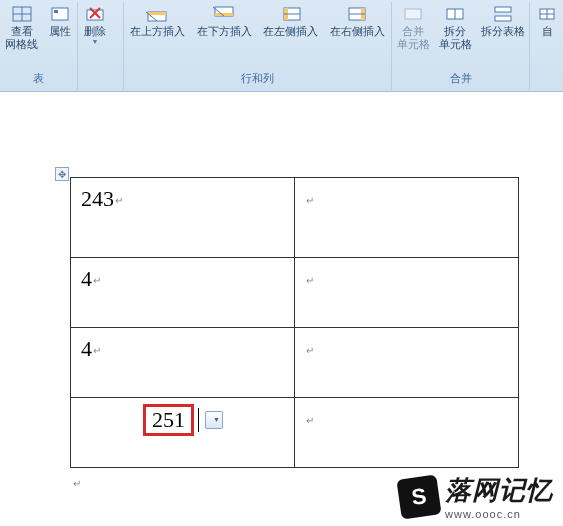  What do you see at coordinates (358, 14) in the screenshot?
I see `insert-right-icon` at bounding box center [358, 14].